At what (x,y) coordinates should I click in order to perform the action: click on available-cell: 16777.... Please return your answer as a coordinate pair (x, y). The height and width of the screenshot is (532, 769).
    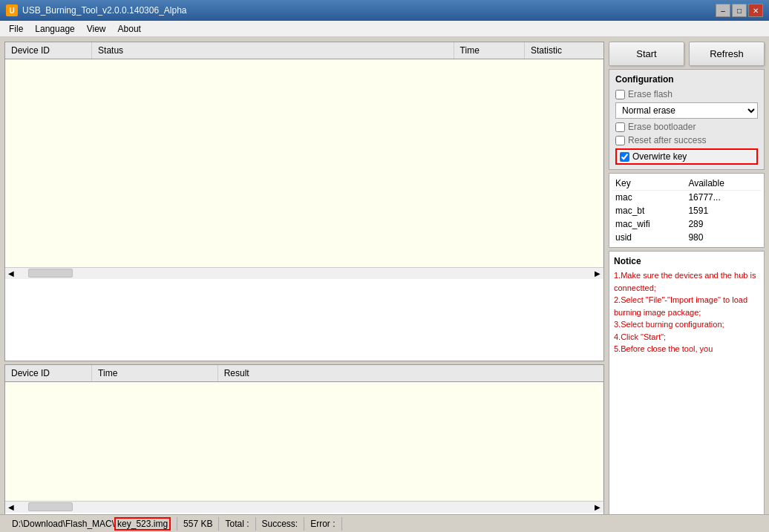
    Looking at the image, I should click on (723, 197).